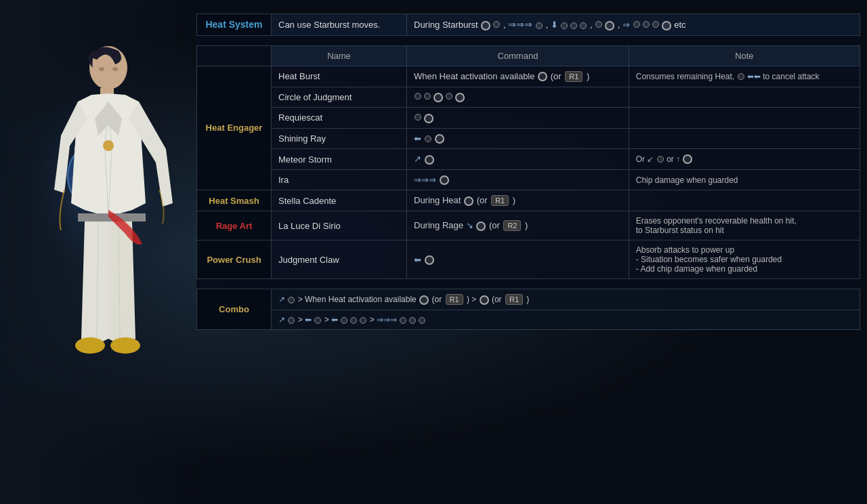 The image size is (867, 504). What do you see at coordinates (425, 180) in the screenshot?
I see `ira-arrows: ⇒⇒⇒` at bounding box center [425, 180].